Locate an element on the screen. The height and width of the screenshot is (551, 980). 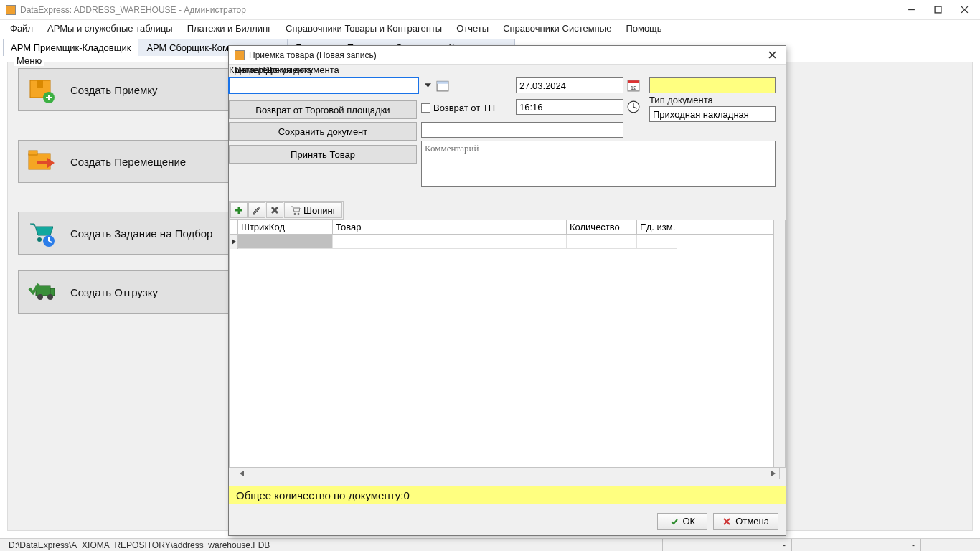
close-button is located at coordinates (964, 10).